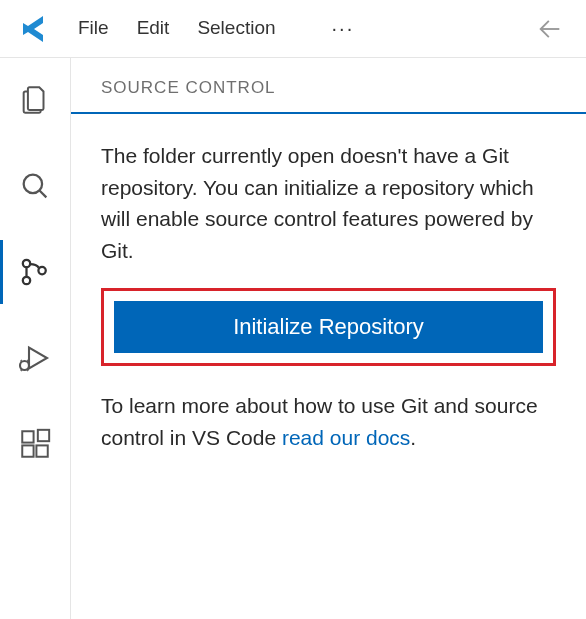 The image size is (586, 619). I want to click on activity-search, so click(35, 186).